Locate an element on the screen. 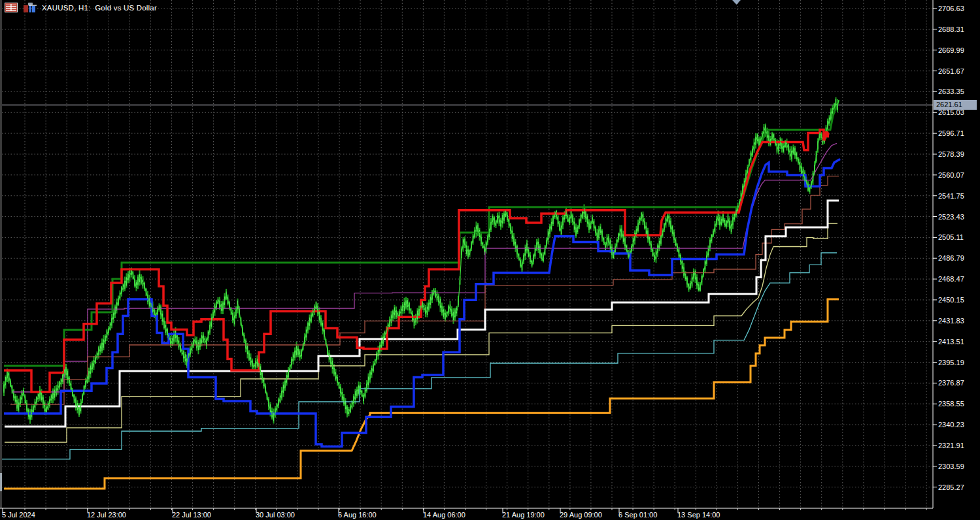 This screenshot has height=520, width=980. current-price-box: 2621.61 is located at coordinates (955, 105).